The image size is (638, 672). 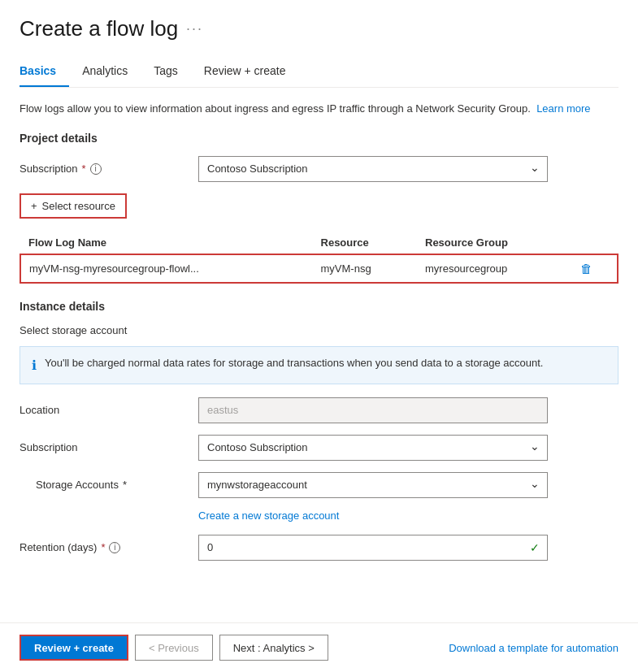 I want to click on instance-details-header: Instance details, so click(x=319, y=306).